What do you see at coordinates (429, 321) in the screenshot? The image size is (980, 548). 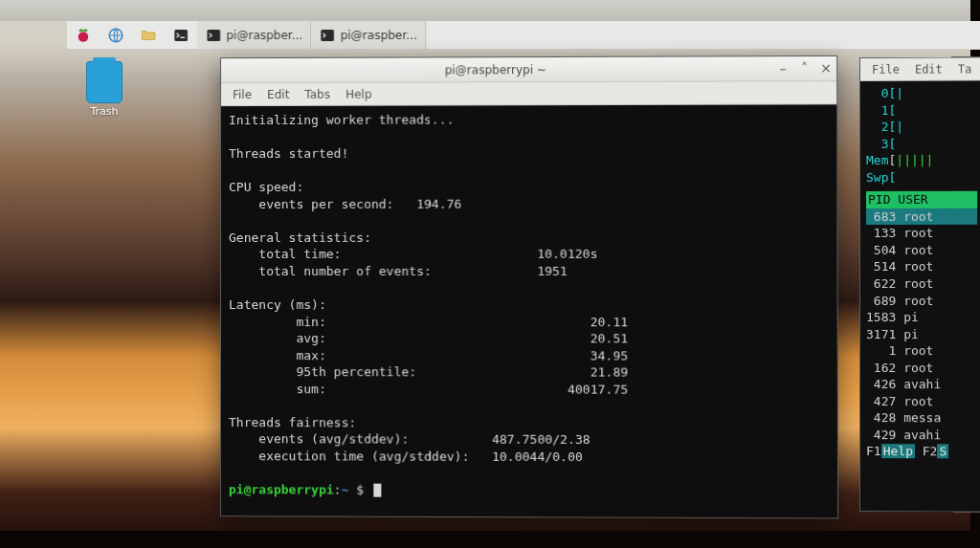 I see `term-line: min: 20.11` at bounding box center [429, 321].